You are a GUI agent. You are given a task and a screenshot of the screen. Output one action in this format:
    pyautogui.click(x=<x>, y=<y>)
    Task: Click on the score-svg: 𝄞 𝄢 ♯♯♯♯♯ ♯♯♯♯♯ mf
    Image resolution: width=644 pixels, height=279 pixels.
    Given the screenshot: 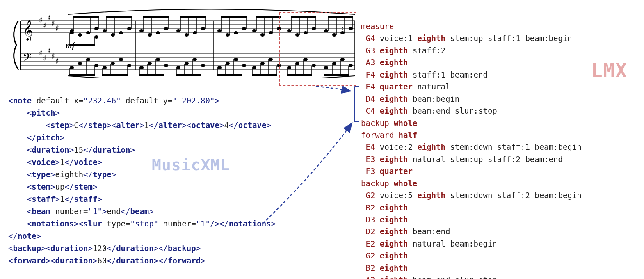 What is the action you would take?
    pyautogui.click(x=183, y=43)
    